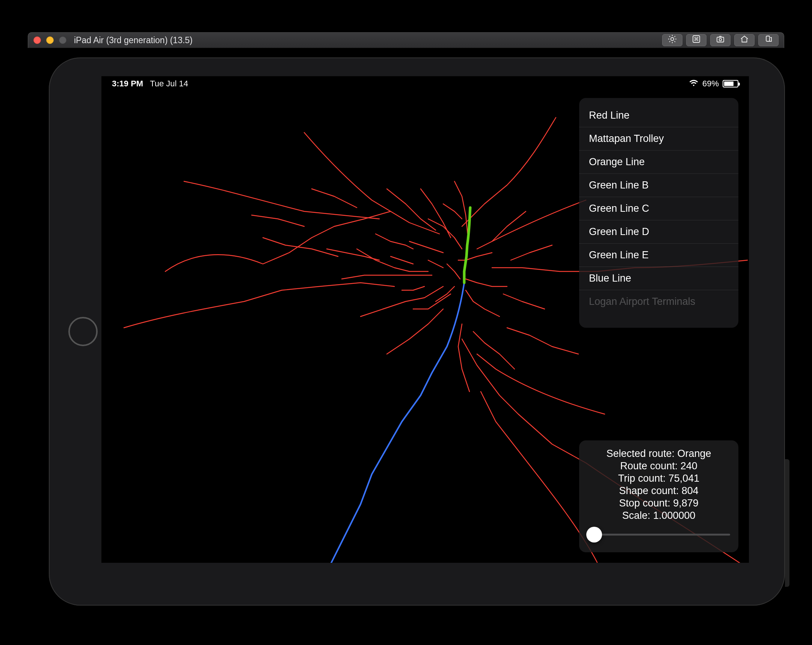  Describe the element at coordinates (425, 84) in the screenshot. I see `status-bar: 3:19 PM Tue Jul 14 69%` at that location.